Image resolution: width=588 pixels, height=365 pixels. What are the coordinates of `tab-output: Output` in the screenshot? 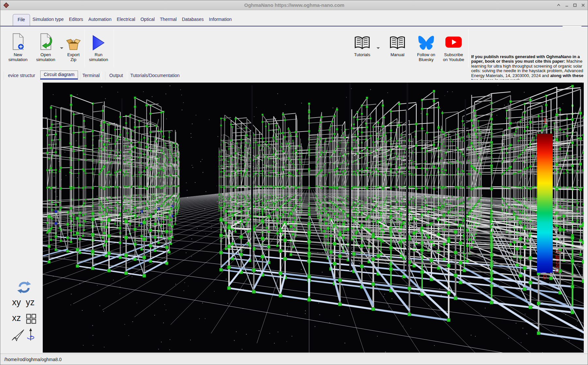 It's located at (116, 76).